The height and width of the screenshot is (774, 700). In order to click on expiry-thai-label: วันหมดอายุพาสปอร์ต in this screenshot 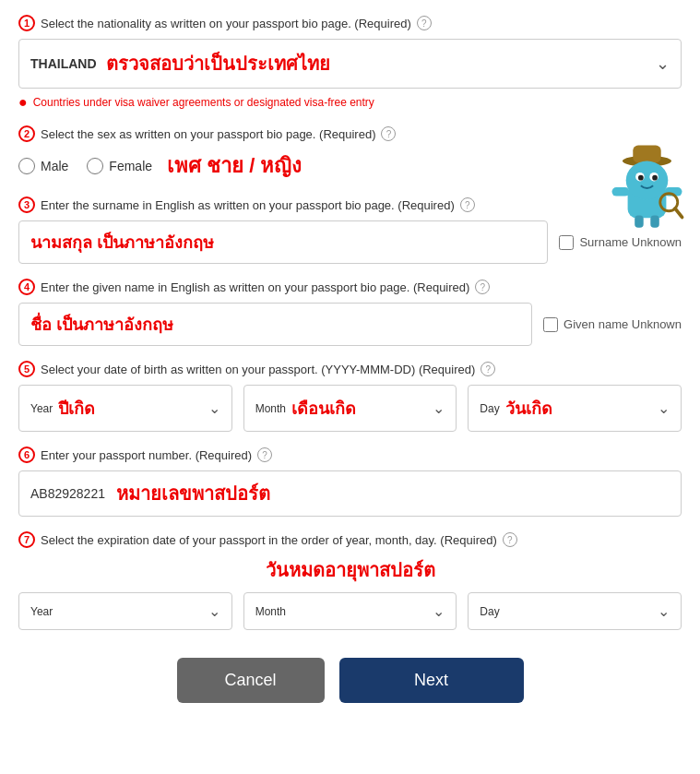, I will do `click(350, 570)`.